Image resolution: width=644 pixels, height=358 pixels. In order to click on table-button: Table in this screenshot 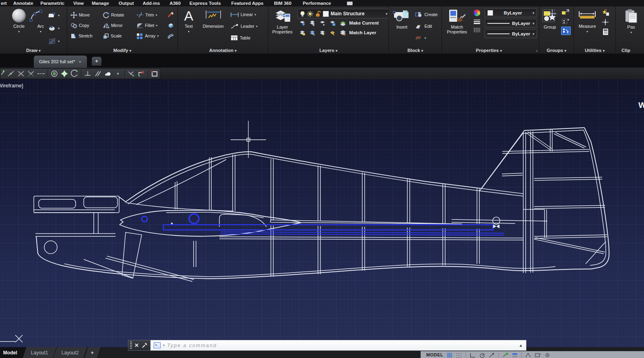, I will do `click(244, 38)`.